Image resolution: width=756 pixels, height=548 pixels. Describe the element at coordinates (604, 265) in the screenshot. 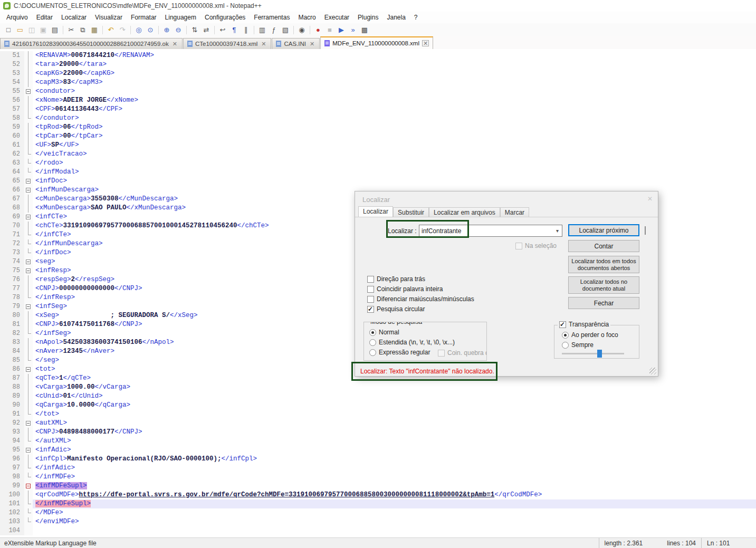

I see `find-all-open-docs-button: Localizar todos em todos documentos aber…` at that location.